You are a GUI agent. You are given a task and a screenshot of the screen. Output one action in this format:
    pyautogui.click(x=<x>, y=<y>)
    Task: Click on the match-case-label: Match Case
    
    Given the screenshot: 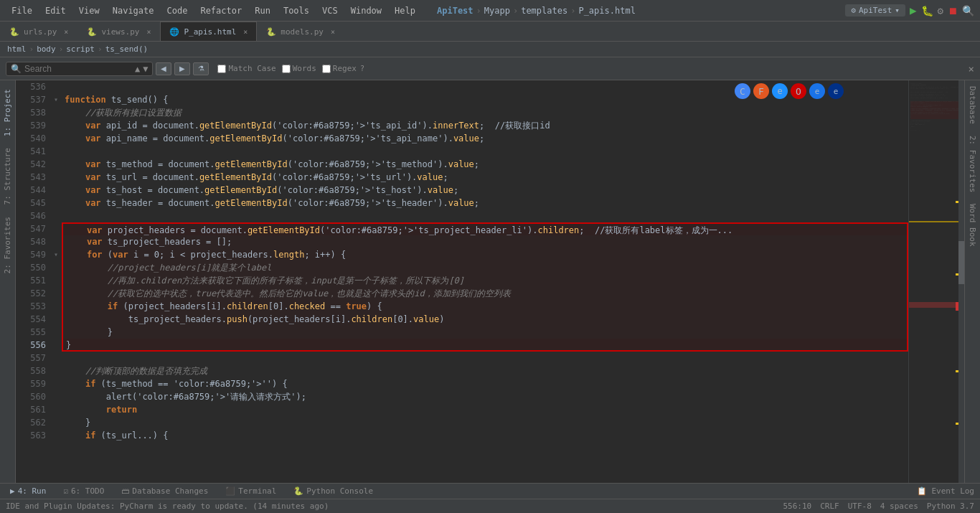 What is the action you would take?
    pyautogui.click(x=252, y=69)
    